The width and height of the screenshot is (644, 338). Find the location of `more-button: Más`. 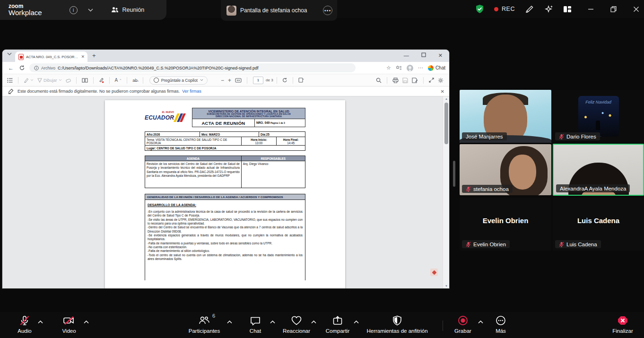

more-button: Más is located at coordinates (501, 324).